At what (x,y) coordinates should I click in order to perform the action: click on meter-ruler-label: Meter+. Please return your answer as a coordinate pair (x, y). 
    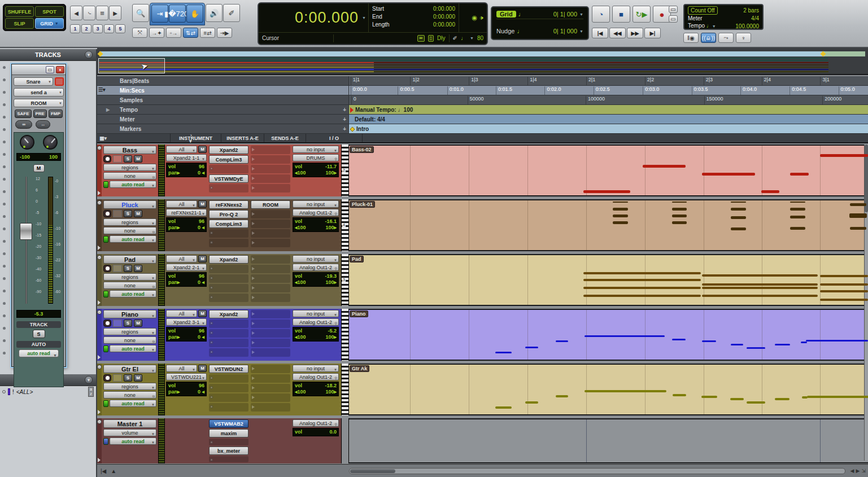
    Looking at the image, I should click on (223, 119).